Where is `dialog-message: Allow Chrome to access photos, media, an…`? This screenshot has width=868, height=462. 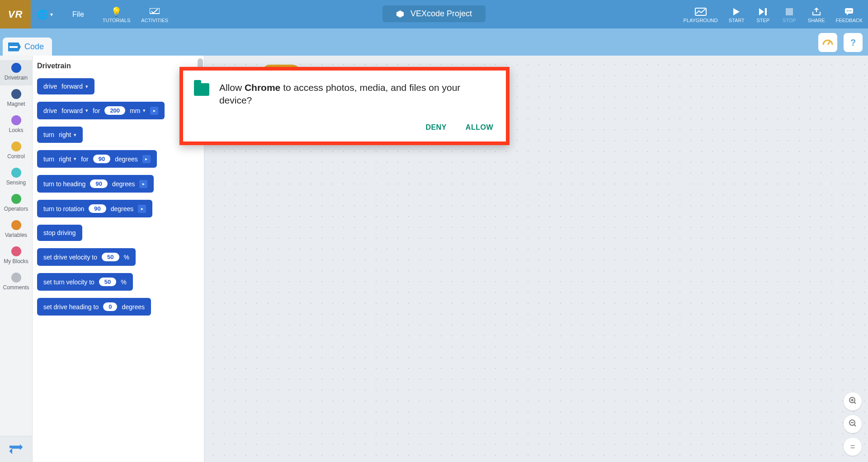 dialog-message: Allow Chrome to access photos, media, an… is located at coordinates (357, 94).